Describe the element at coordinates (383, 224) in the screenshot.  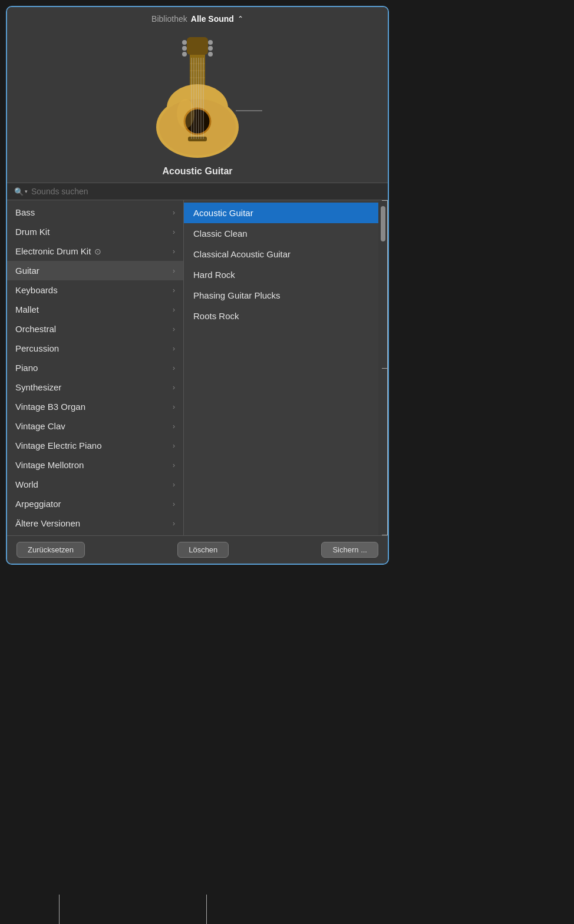
I see `scroll-thumb` at that location.